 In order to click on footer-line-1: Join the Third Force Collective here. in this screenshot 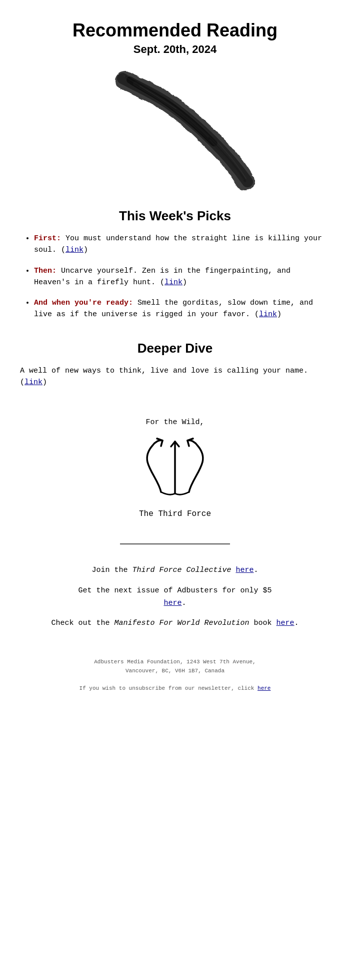, I will do `click(175, 570)`.